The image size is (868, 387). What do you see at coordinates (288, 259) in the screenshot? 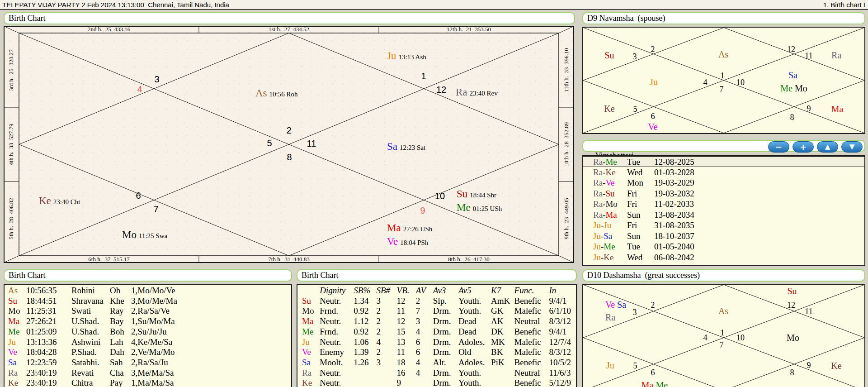
I see `house-cusp-label: 7th h. 31 440.83` at bounding box center [288, 259].